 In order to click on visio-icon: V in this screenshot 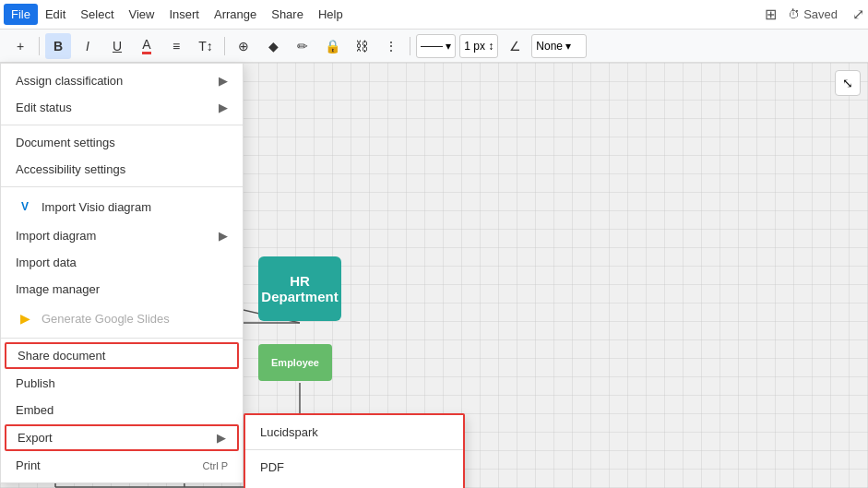, I will do `click(25, 207)`.